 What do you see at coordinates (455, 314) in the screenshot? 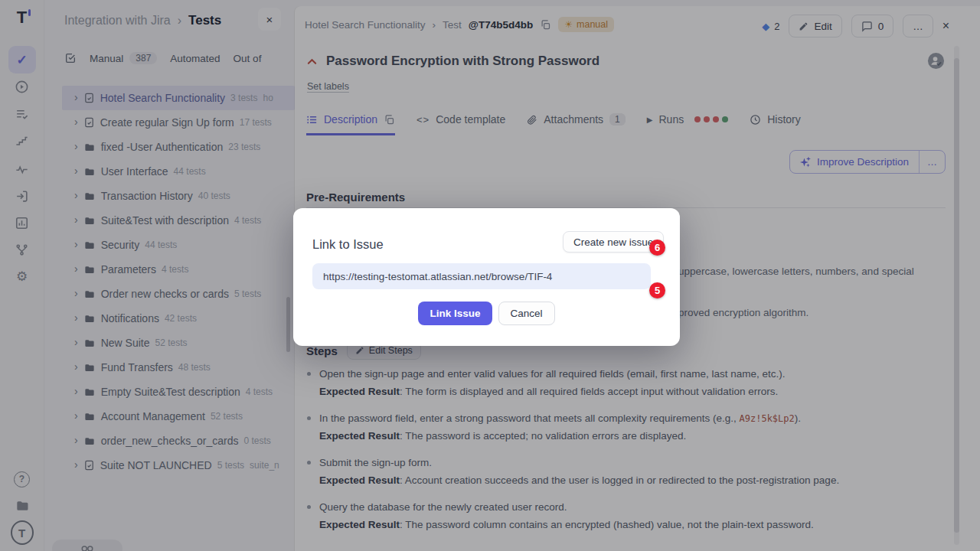
I see `link-issue-button: Link Issue` at bounding box center [455, 314].